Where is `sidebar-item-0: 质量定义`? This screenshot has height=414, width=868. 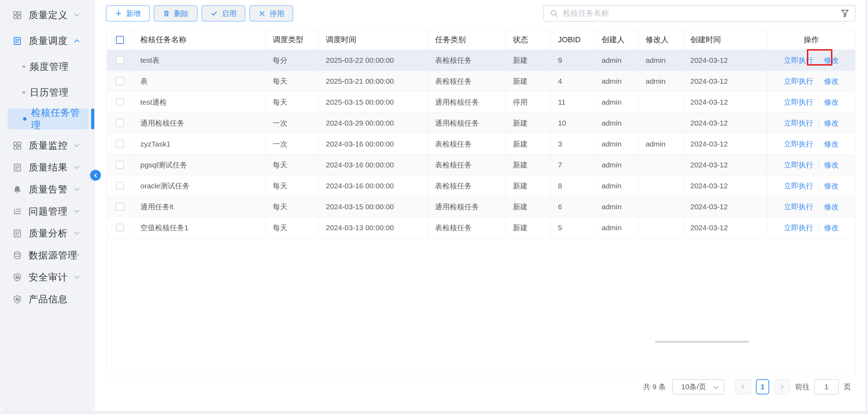 sidebar-item-0: 质量定义 is located at coordinates (47, 15).